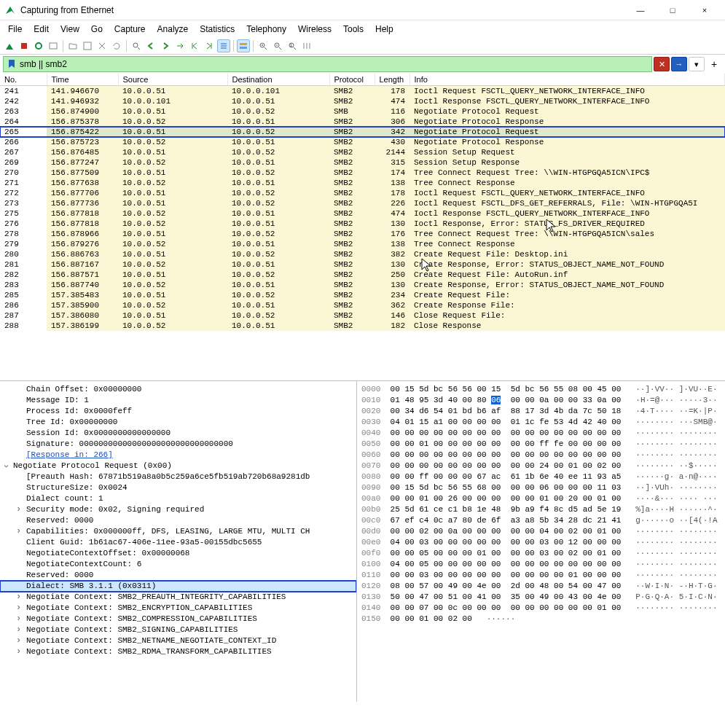 Image resolution: width=725 pixels, height=728 pixels. I want to click on tree-node: Capabilities: 0x000000ff, DFS, LEASING, …, so click(178, 532).